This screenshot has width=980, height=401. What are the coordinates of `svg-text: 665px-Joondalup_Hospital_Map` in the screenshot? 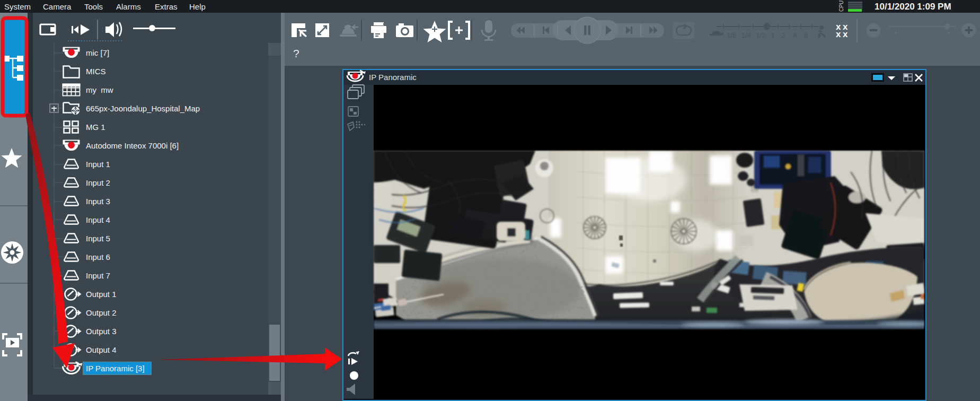 It's located at (143, 108).